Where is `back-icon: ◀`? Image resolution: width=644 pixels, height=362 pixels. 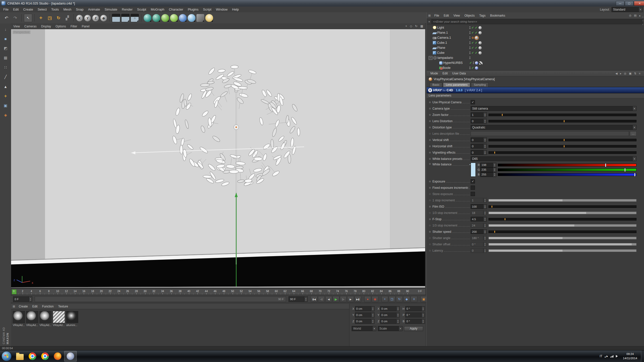 back-icon: ◀ is located at coordinates (616, 73).